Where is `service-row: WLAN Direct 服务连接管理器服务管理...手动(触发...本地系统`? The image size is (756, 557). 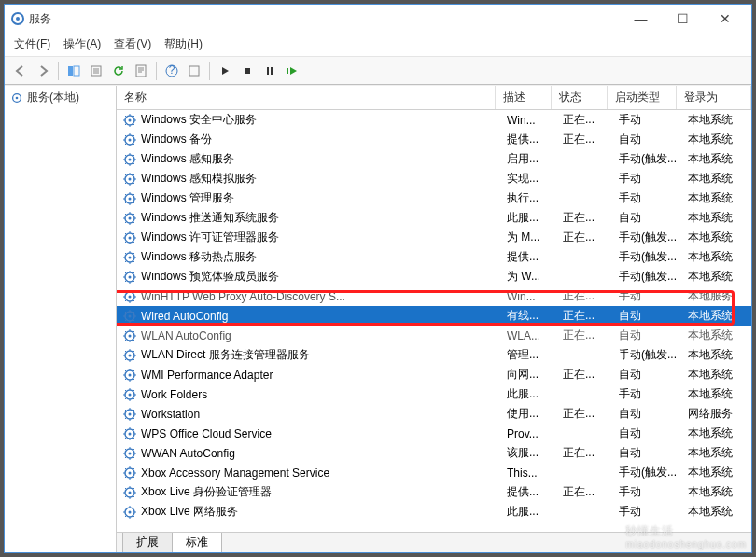 service-row: WLAN Direct 服务连接管理器服务管理...手动(触发...本地系统 is located at coordinates (434, 355).